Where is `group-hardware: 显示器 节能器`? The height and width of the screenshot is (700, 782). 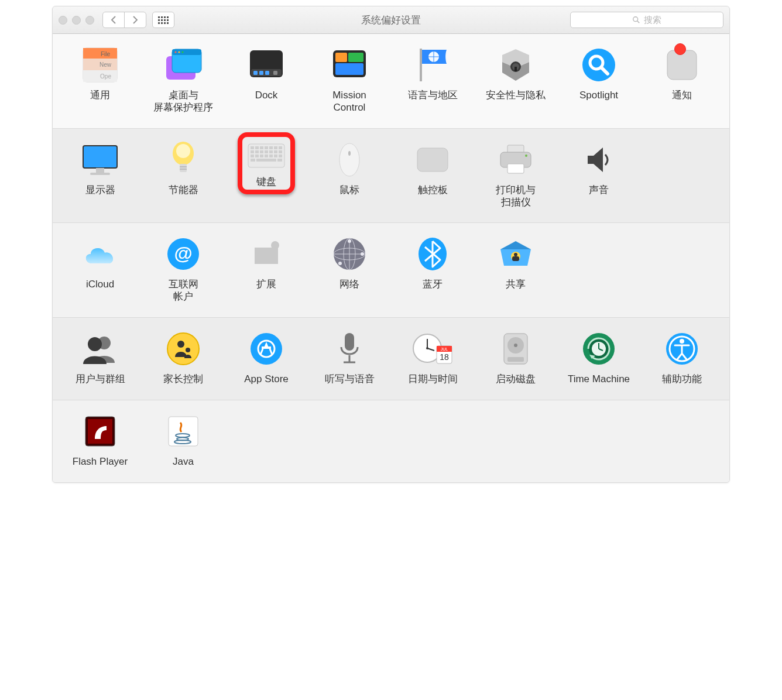
group-hardware: 显示器 节能器 is located at coordinates (391, 176).